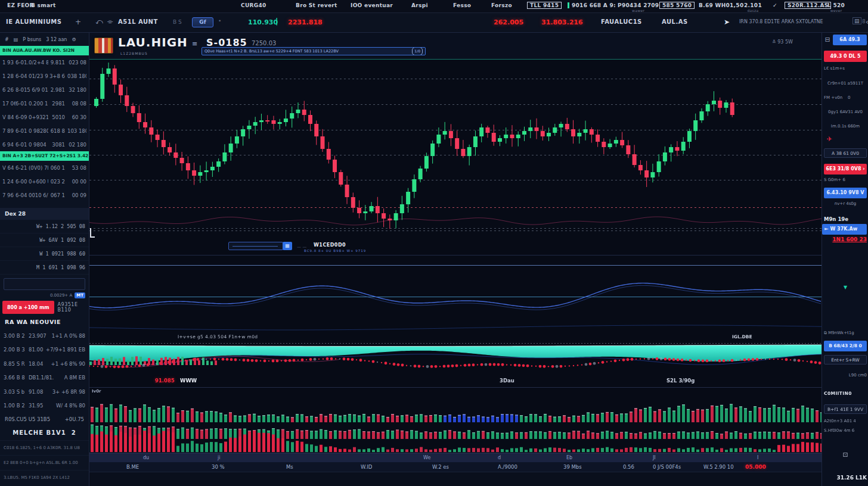 The width and height of the screenshot is (868, 486). What do you see at coordinates (44, 168) in the screenshot?
I see `table-row: V 646-21 (0V0) 7H 060 153 08` at bounding box center [44, 168].